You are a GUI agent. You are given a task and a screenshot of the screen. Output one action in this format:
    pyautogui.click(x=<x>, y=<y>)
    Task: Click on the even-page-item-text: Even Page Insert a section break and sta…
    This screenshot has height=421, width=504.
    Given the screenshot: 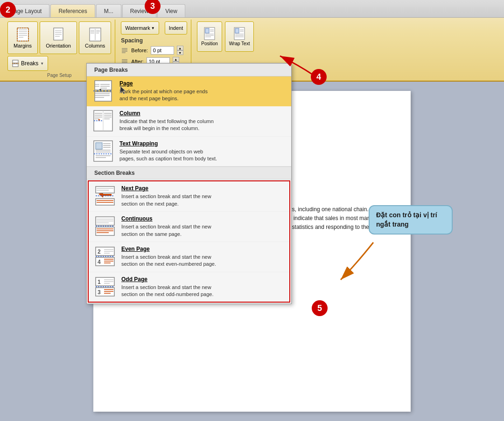 What is the action you would take?
    pyautogui.click(x=169, y=257)
    